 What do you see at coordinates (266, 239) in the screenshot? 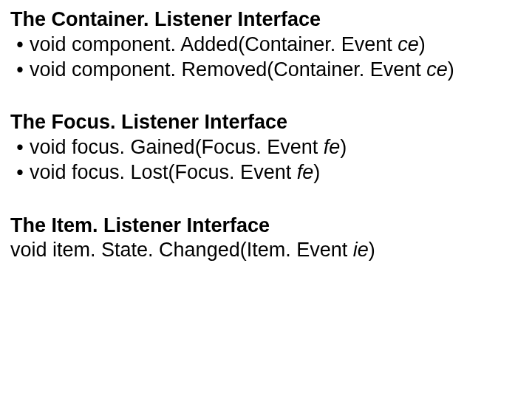
I see `section-item-listener: The Item. Listener Interface void item. …` at bounding box center [266, 239].